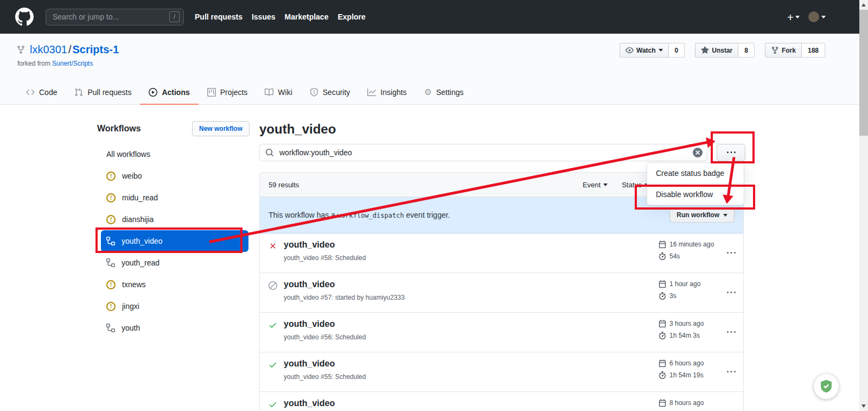  Describe the element at coordinates (175, 328) in the screenshot. I see `sidebar-item-youth: youth` at that location.